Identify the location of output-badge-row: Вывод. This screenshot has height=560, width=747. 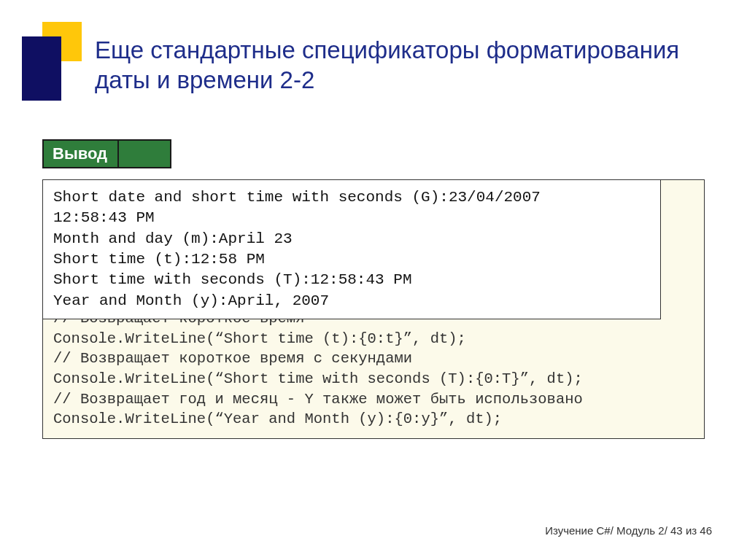
(107, 154).